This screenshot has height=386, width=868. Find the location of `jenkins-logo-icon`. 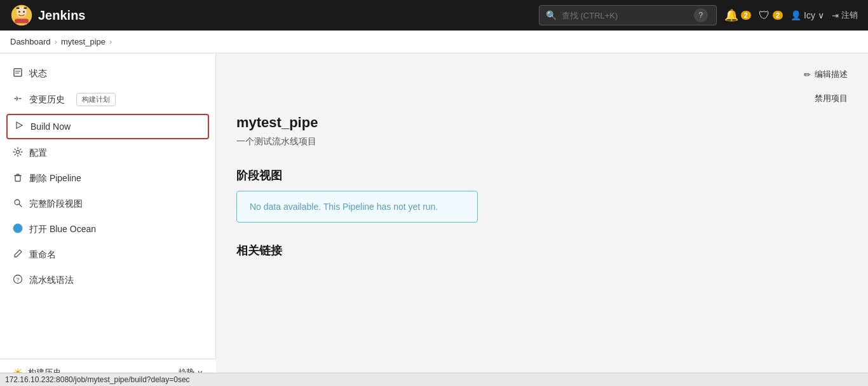

jenkins-logo-icon is located at coordinates (22, 15).